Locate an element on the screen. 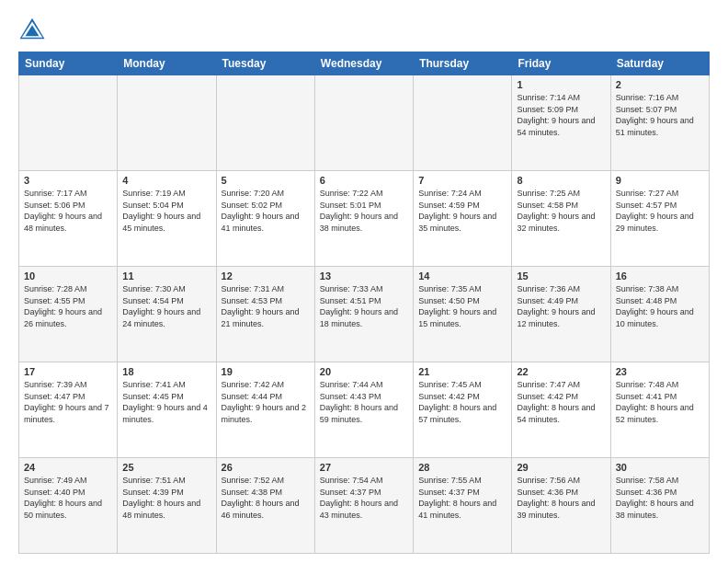 The width and height of the screenshot is (728, 563). day-number: 15 is located at coordinates (561, 276).